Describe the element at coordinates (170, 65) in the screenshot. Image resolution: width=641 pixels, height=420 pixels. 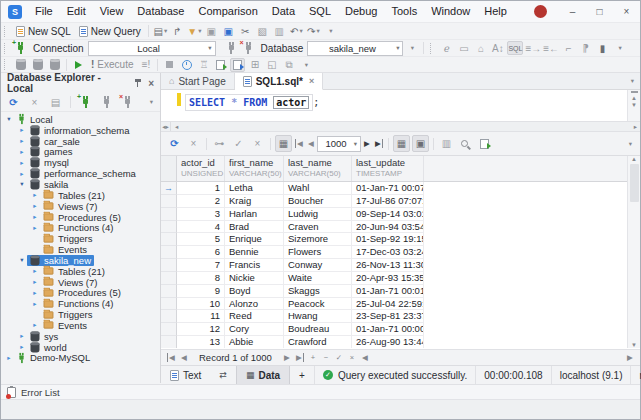
I see `stop-icon` at that location.